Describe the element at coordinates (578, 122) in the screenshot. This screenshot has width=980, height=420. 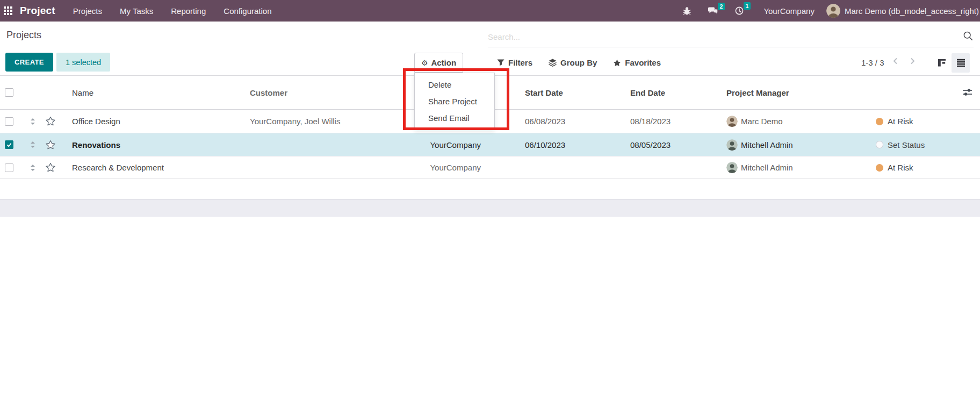
I see `cell-start-date: 06/08/2023` at that location.